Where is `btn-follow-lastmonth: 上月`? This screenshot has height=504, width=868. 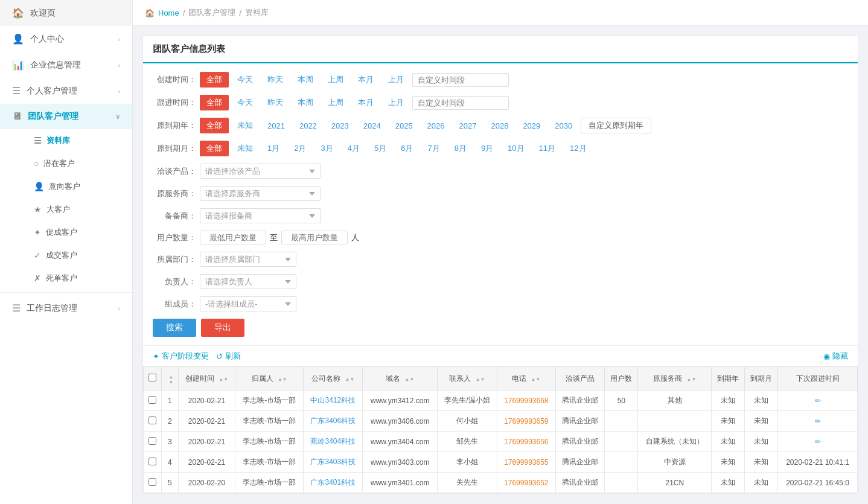 btn-follow-lastmonth: 上月 is located at coordinates (396, 103).